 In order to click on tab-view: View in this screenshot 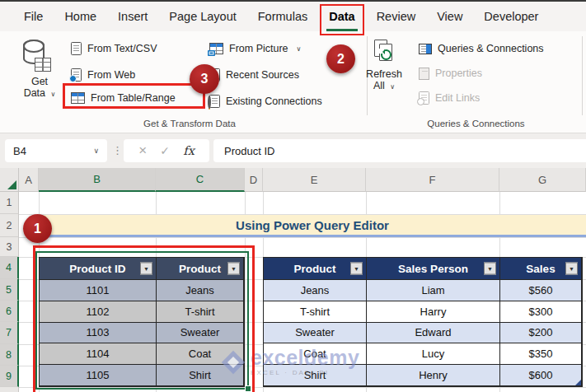, I will do `click(450, 16)`.